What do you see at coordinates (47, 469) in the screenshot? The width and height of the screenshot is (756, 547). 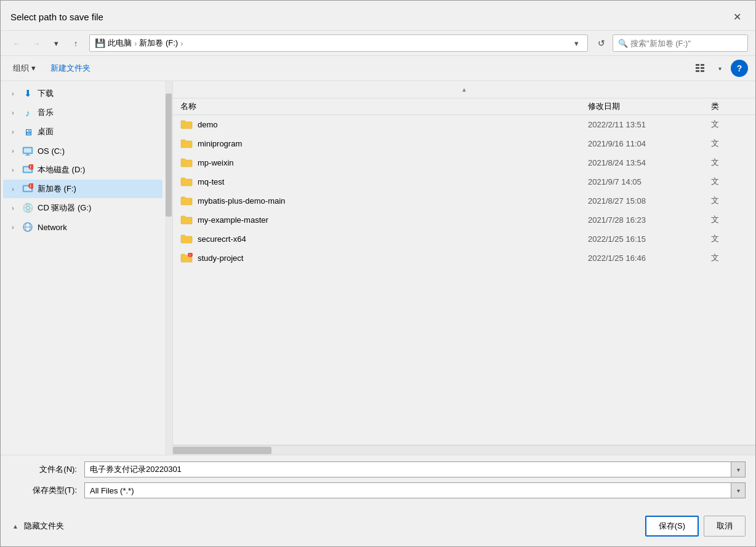 I see `filename-label: 文件名(N):` at bounding box center [47, 469].